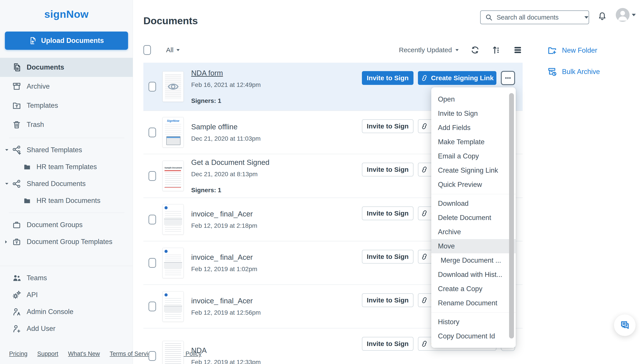 The image size is (640, 364). What do you see at coordinates (475, 50) in the screenshot?
I see `refresh-icon` at bounding box center [475, 50].